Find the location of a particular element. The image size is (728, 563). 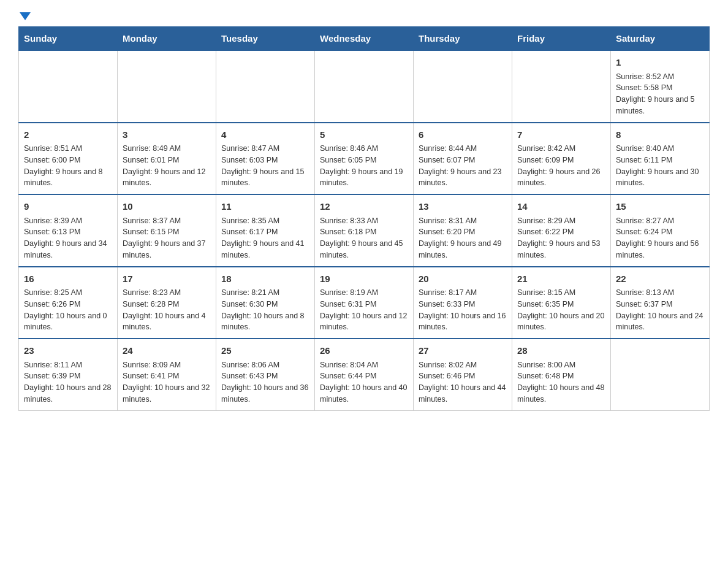

day-number: 9 is located at coordinates (68, 207).